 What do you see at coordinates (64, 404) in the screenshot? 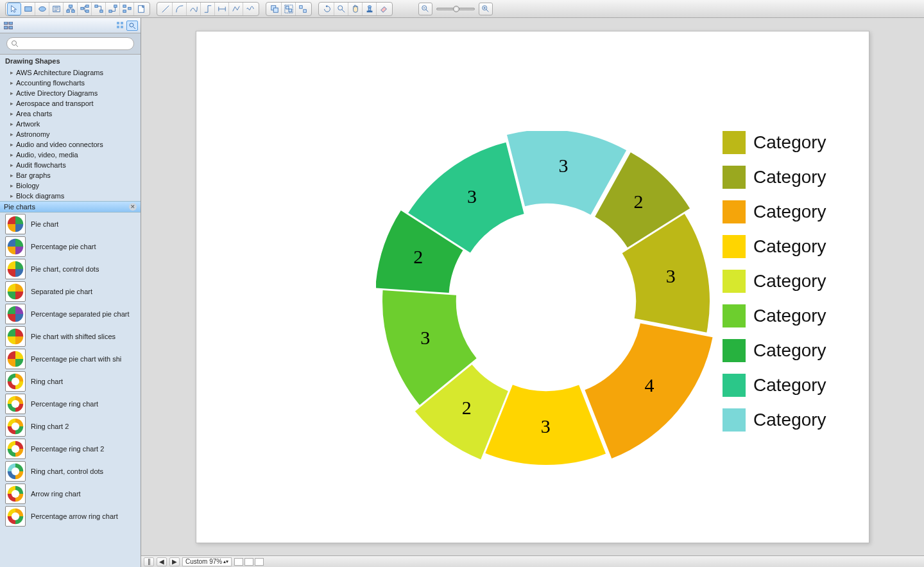
I see `shape-label: Percentage ring chart` at bounding box center [64, 404].